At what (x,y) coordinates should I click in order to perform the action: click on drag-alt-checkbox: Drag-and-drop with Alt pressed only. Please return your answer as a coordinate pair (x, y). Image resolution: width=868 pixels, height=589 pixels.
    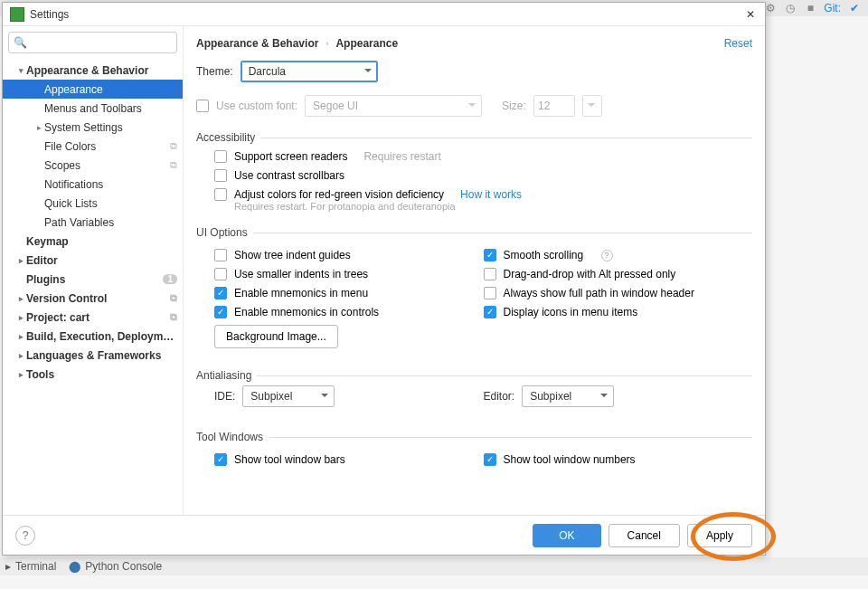
    Looking at the image, I should click on (618, 274).